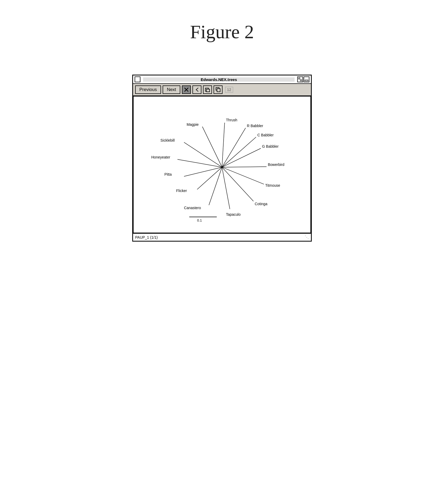 The width and height of the screenshot is (444, 504). What do you see at coordinates (233, 214) in the screenshot?
I see `taxon-tapaculo: Tapaculo` at bounding box center [233, 214].